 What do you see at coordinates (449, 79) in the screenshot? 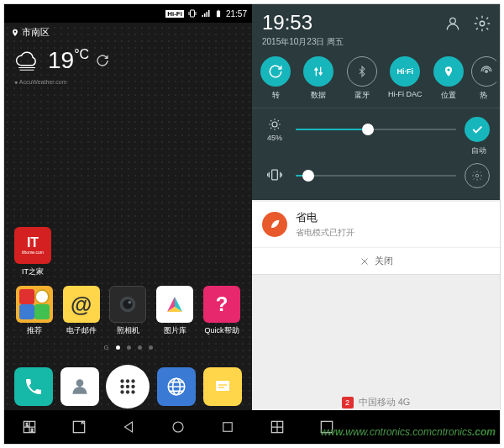
I see `toggle-location: 位置` at bounding box center [449, 79].